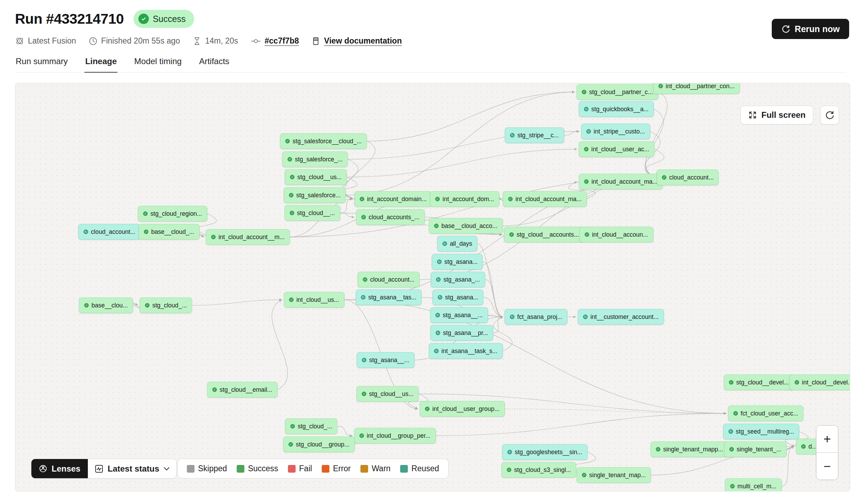 The width and height of the screenshot is (861, 504). Describe the element at coordinates (826, 383) in the screenshot. I see `node-label: int_cloud__devel...` at that location.